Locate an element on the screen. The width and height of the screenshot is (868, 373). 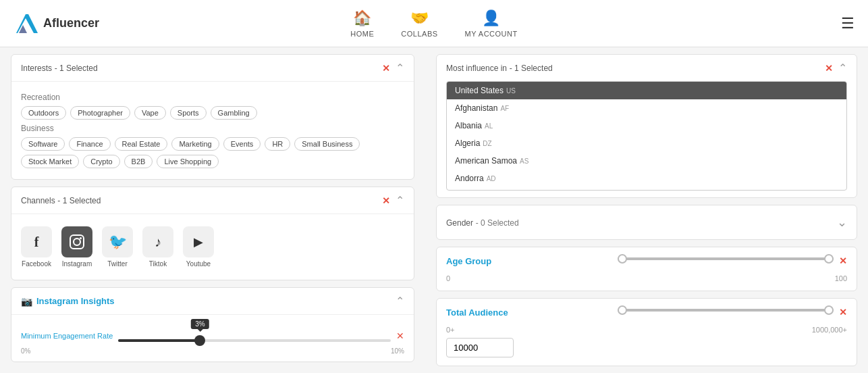
channels-header-right: ✕ ⌃ is located at coordinates (393, 200).